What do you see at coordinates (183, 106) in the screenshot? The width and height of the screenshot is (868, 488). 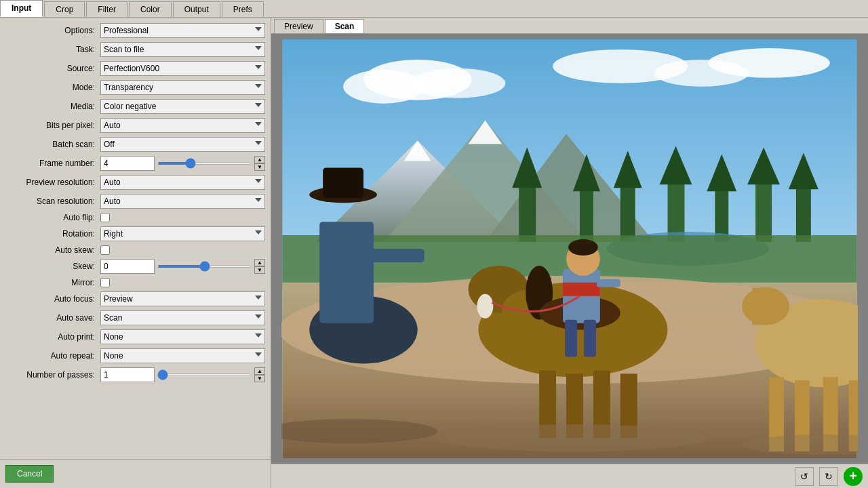 I see `media-control: Color negative` at bounding box center [183, 106].